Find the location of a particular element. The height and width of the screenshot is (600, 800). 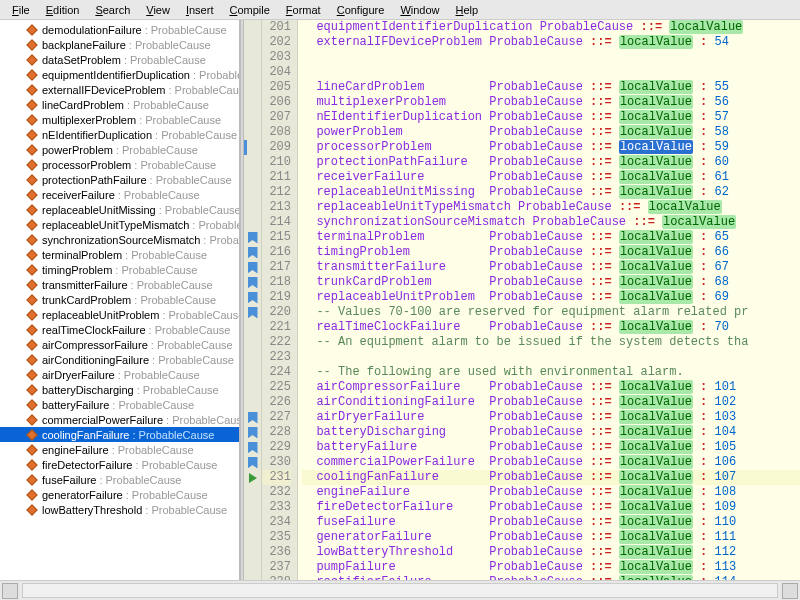

code-line: synchronizationSourceMismatch ProbableCa… is located at coordinates (551, 222).